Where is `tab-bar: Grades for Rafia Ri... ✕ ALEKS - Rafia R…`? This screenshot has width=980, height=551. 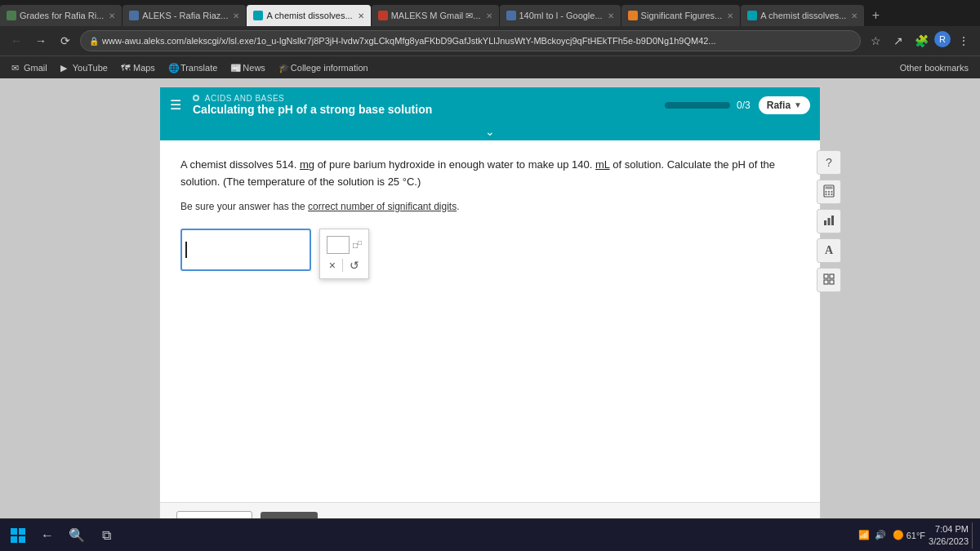 tab-bar: Grades for Rafia Ri... ✕ ALEKS - Rafia R… is located at coordinates (490, 13).